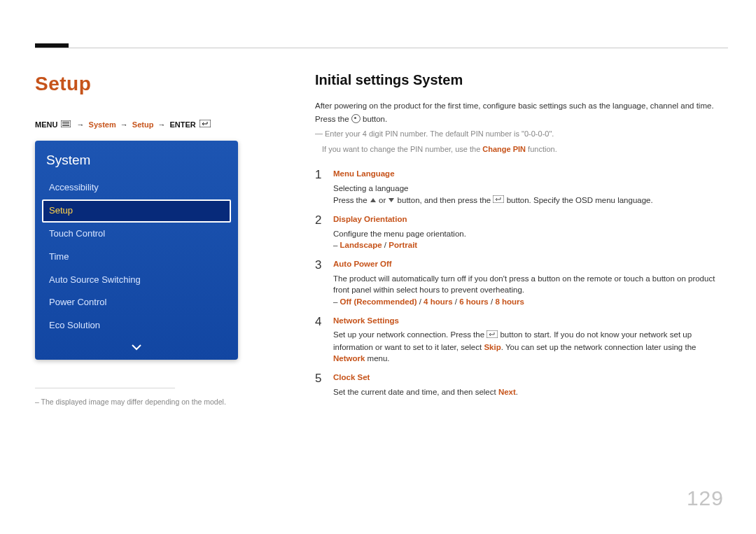 This screenshot has width=756, height=534. What do you see at coordinates (531, 220) in the screenshot?
I see `step-title-display-orientation: Display Orientation` at bounding box center [531, 220].